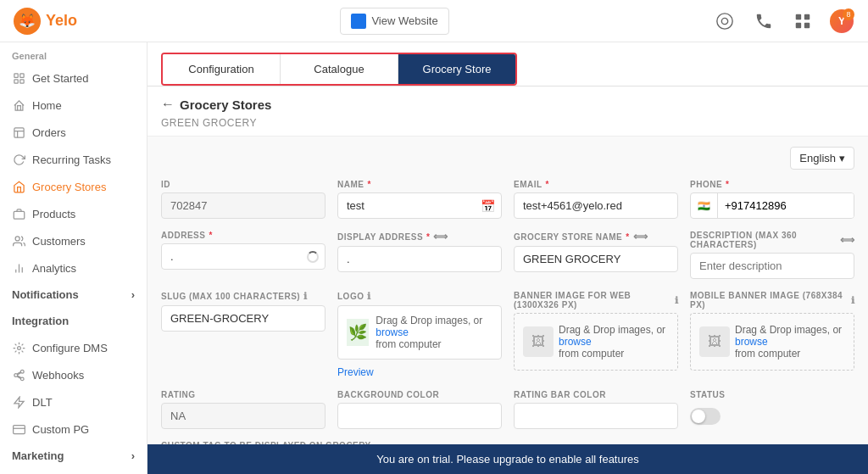  What do you see at coordinates (73, 241) in the screenshot?
I see `sidebar-item-customers: Customers` at bounding box center [73, 241].